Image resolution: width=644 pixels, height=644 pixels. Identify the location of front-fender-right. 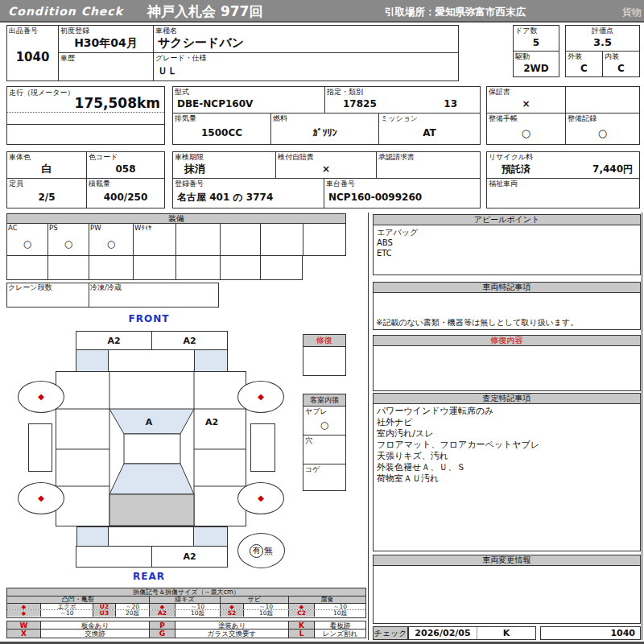
(211, 361).